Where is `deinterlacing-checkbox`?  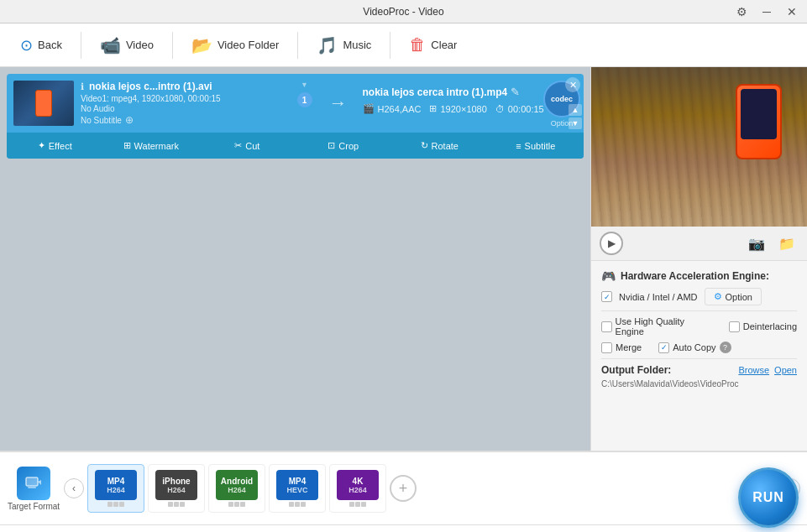 deinterlacing-checkbox is located at coordinates (734, 327).